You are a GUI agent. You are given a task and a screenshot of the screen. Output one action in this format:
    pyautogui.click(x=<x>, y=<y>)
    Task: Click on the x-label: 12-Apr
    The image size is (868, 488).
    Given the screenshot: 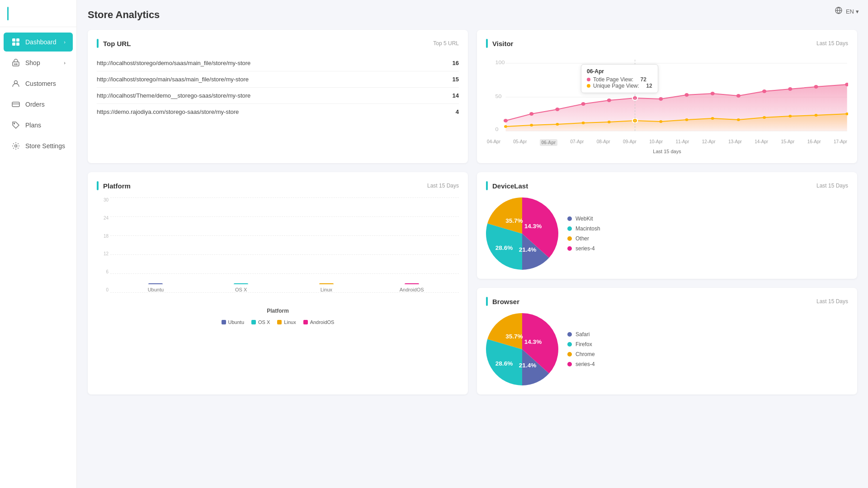 What is the action you would take?
    pyautogui.click(x=709, y=143)
    